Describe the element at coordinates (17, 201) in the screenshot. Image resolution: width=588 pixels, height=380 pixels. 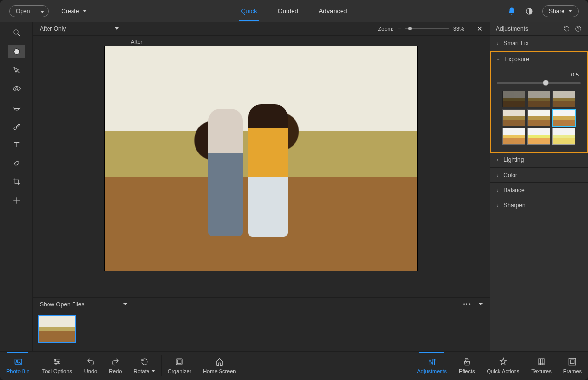
I see `move-tool` at that location.